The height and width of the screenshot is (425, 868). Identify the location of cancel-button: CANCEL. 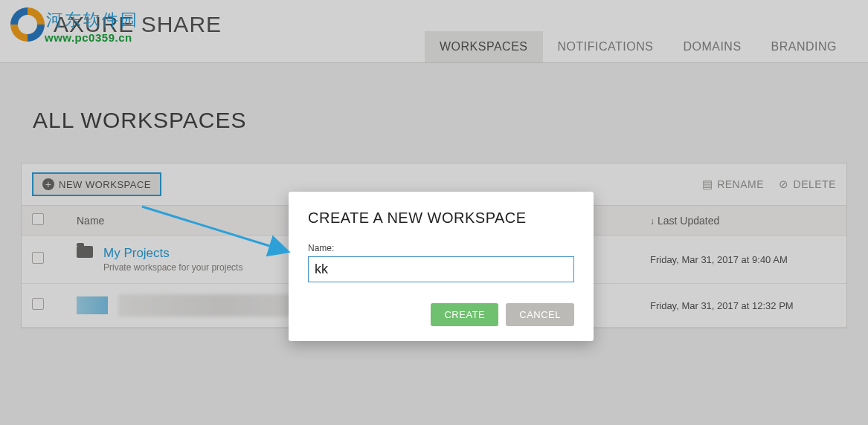
(540, 315).